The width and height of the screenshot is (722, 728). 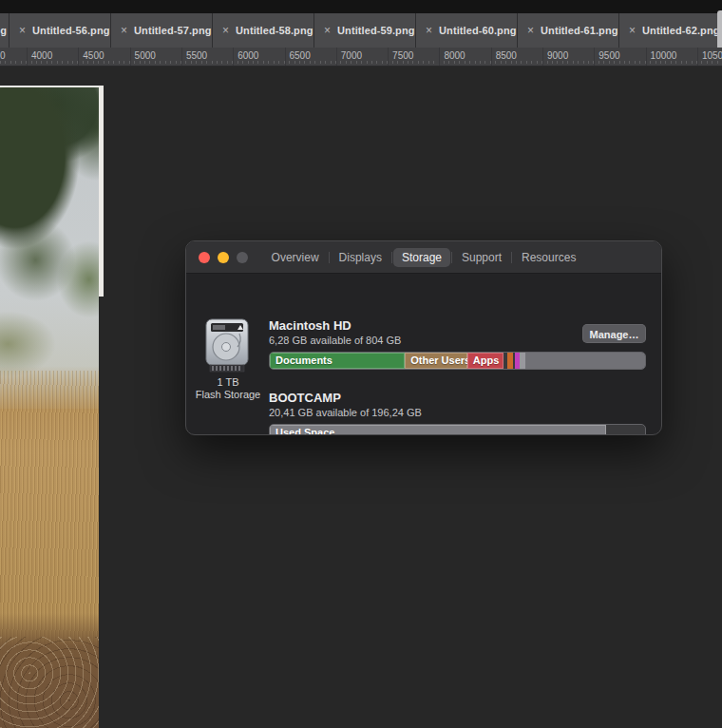 What do you see at coordinates (228, 395) in the screenshot?
I see `disk-type-label: Flash Storage` at bounding box center [228, 395].